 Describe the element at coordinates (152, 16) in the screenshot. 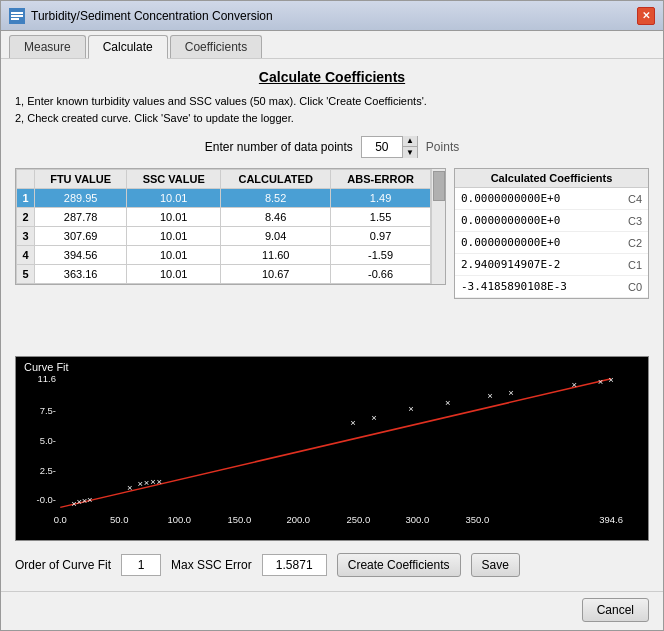

I see `window-title: Turbidity/Sediment Concentration Convers…` at that location.